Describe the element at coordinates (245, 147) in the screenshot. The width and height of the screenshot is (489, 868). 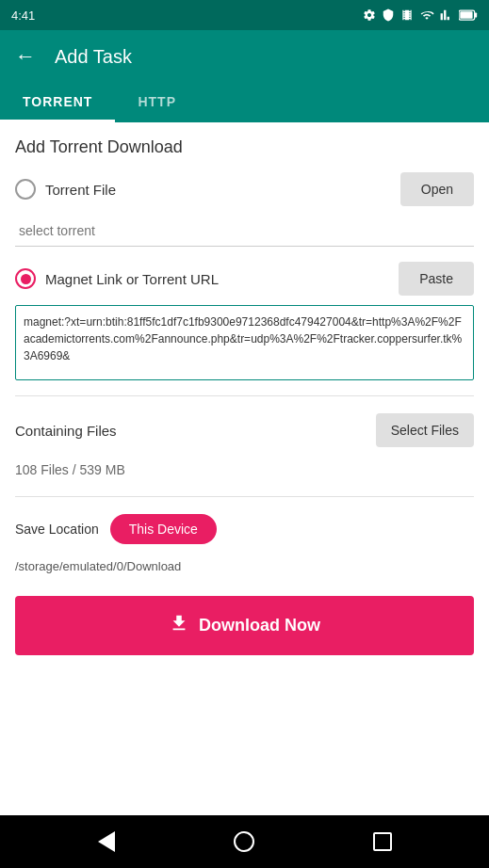
I see `section-title: Add Torrent Download` at that location.